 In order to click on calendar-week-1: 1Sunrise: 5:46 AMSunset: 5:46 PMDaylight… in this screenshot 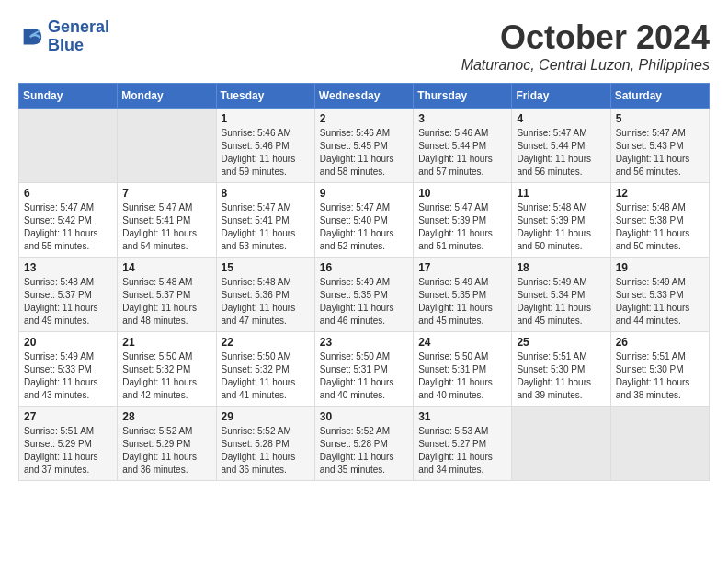, I will do `click(364, 145)`.